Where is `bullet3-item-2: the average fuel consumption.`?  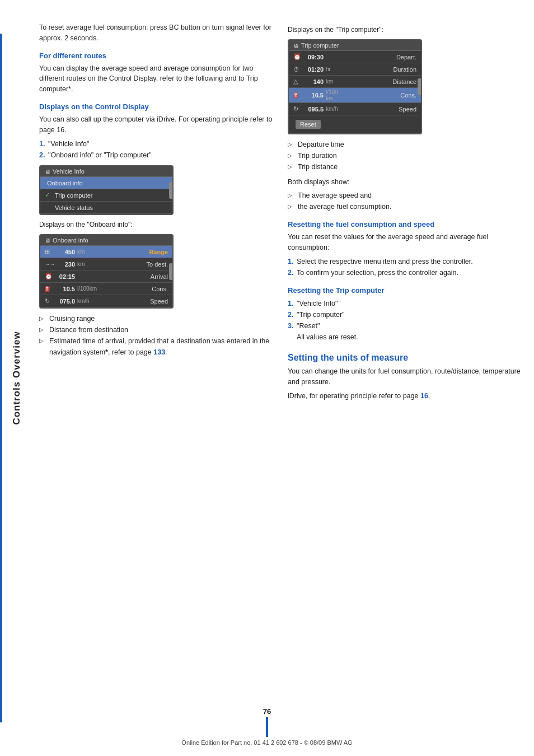
bullet3-item-2: the average fuel consumption. is located at coordinates (405, 207).